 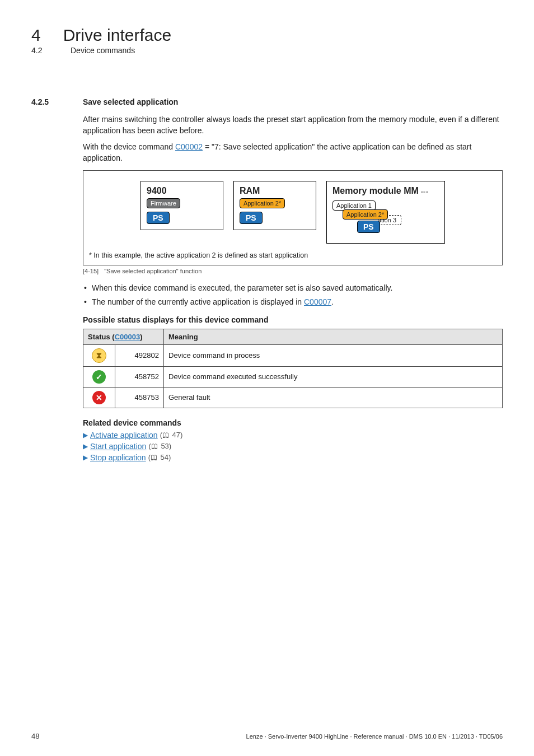 I want to click on chip-firmware: Firmware, so click(x=163, y=203).